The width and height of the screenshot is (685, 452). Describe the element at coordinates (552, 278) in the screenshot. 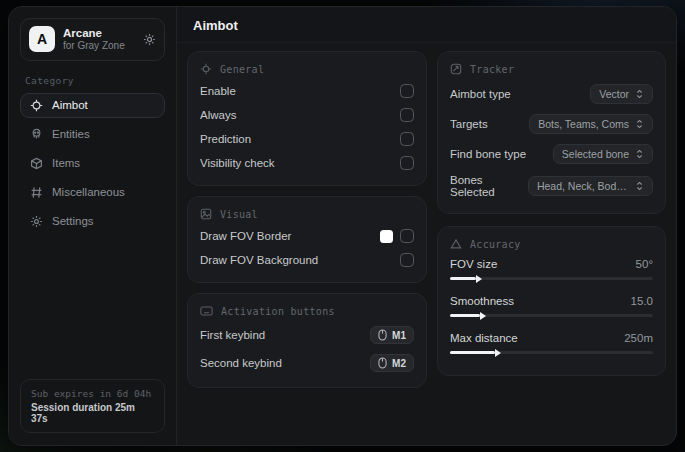

I see `fov-size-slider` at that location.